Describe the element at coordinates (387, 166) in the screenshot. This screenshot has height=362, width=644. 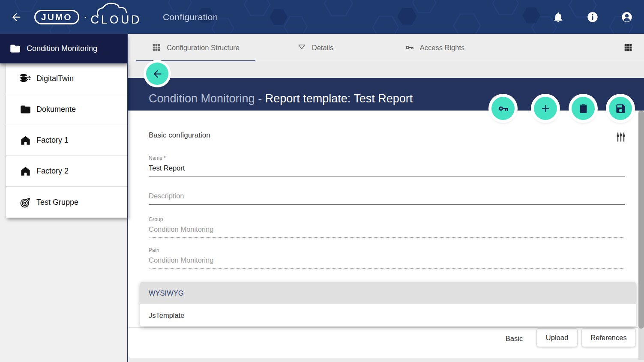
I see `name-field: Name *` at that location.